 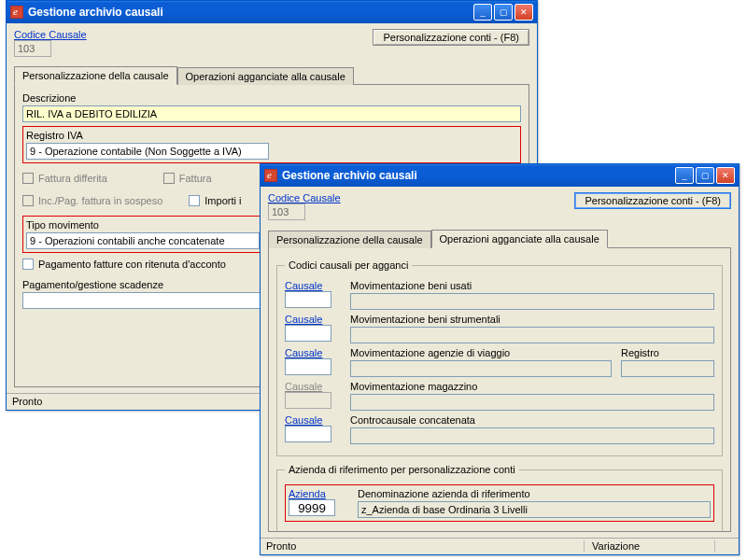 What do you see at coordinates (532, 420) in the screenshot?
I see `hook-label: Controcausale concatenata` at bounding box center [532, 420].